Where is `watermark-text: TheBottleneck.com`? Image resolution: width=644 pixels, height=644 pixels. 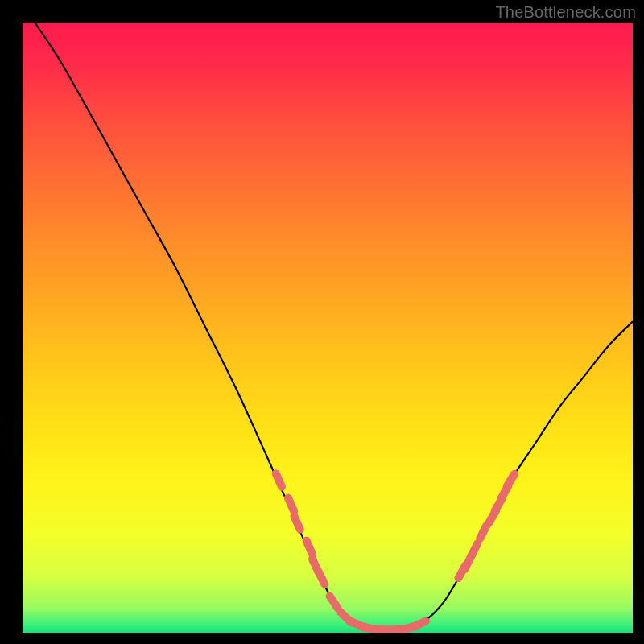 watermark-text: TheBottleneck.com is located at coordinates (565, 13).